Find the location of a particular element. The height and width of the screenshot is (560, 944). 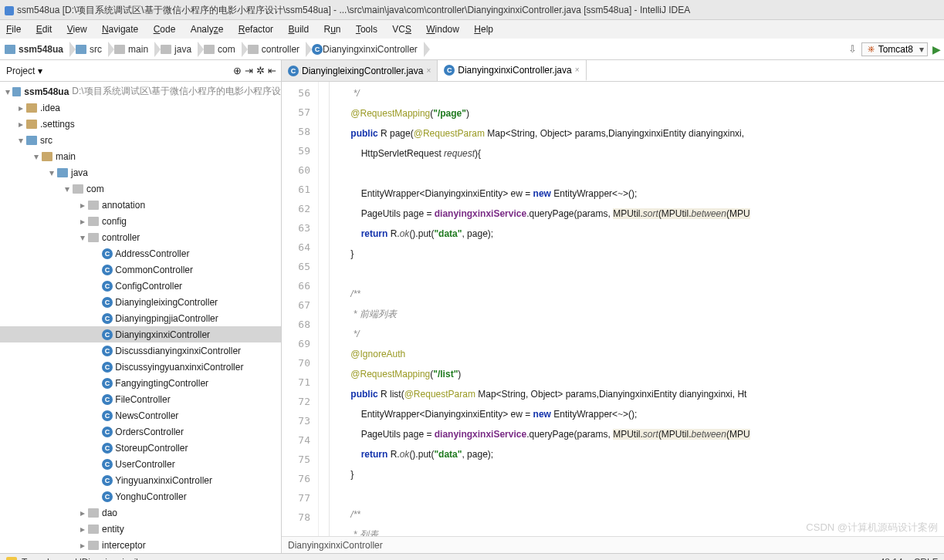

crumb-class: CDianyingxinxiController is located at coordinates (366, 49).